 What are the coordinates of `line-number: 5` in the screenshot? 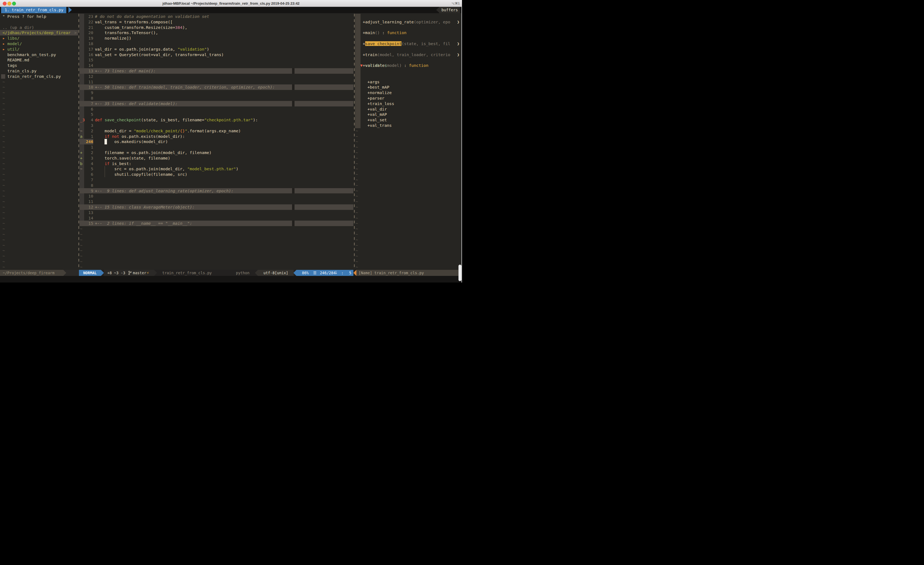 It's located at (88, 169).